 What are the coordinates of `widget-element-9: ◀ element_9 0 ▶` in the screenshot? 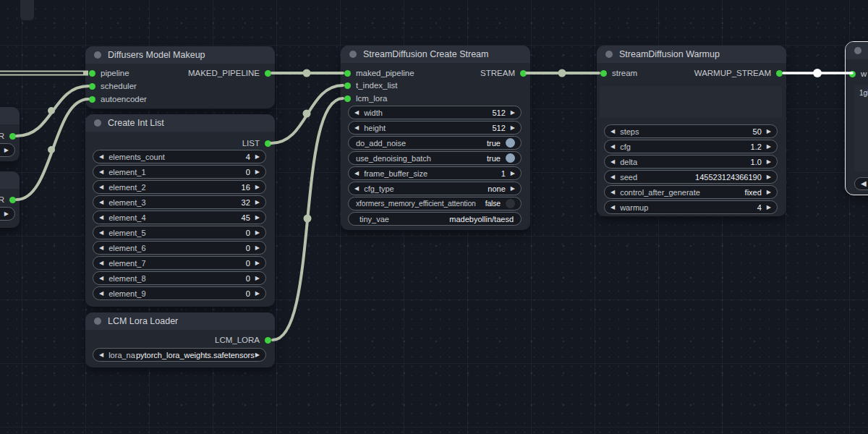 It's located at (179, 294).